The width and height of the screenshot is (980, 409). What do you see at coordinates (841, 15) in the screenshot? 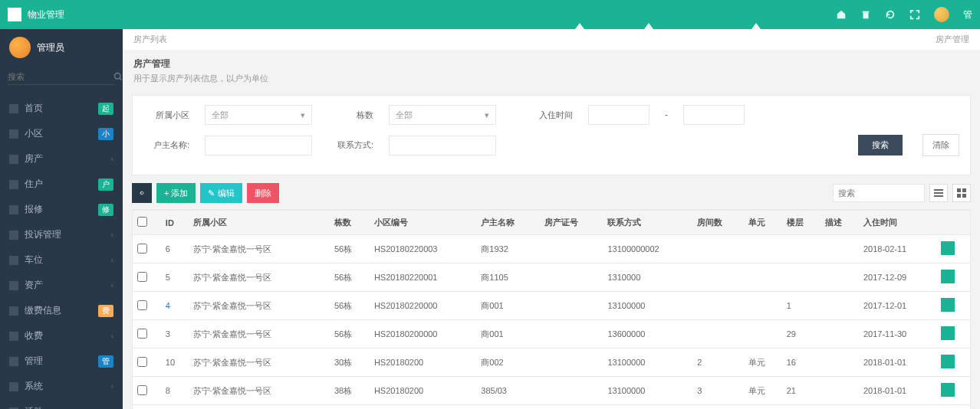
I see `home-icon` at bounding box center [841, 15].